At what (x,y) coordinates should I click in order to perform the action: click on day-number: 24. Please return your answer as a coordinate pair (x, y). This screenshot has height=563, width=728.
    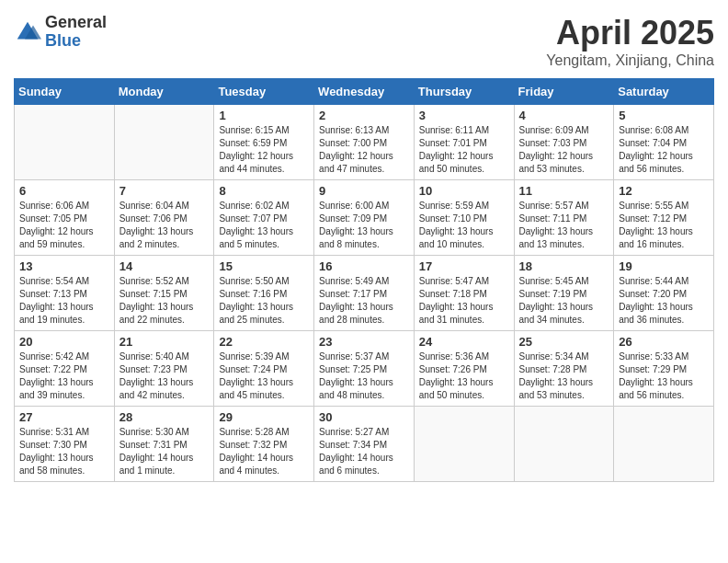
    Looking at the image, I should click on (464, 342).